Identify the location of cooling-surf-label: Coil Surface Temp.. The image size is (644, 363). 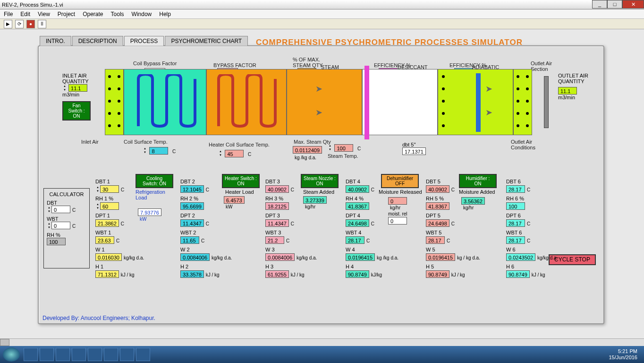
(145, 142).